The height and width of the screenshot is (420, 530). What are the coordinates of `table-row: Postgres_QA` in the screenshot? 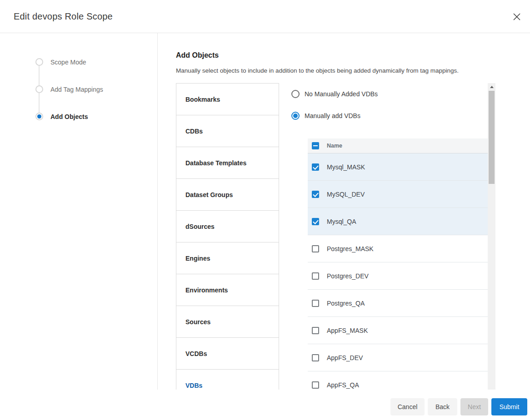 It's located at (398, 303).